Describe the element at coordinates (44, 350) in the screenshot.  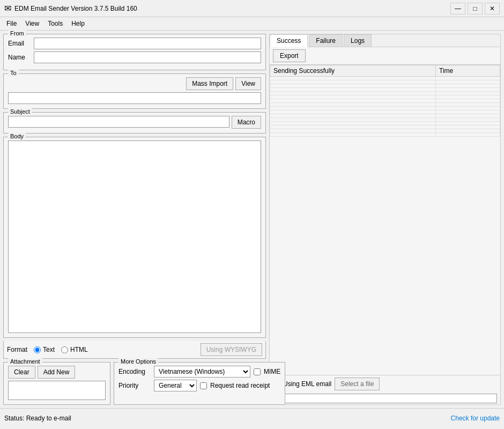
I see `format-text-radio: Text` at that location.